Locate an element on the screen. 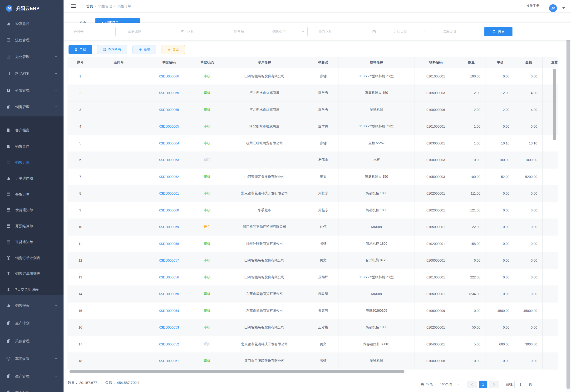  current-page: 1 is located at coordinates (483, 385).